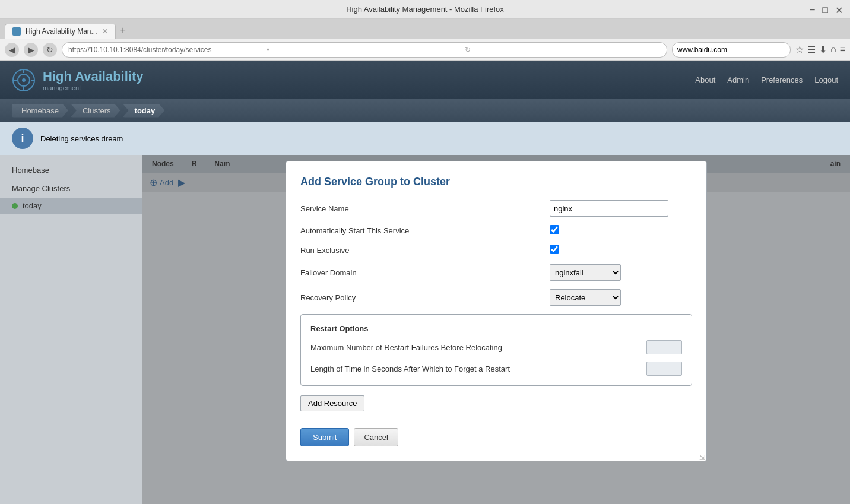 This screenshot has height=504, width=850. Describe the element at coordinates (123, 30) in the screenshot. I see `new-tab-button: +` at that location.